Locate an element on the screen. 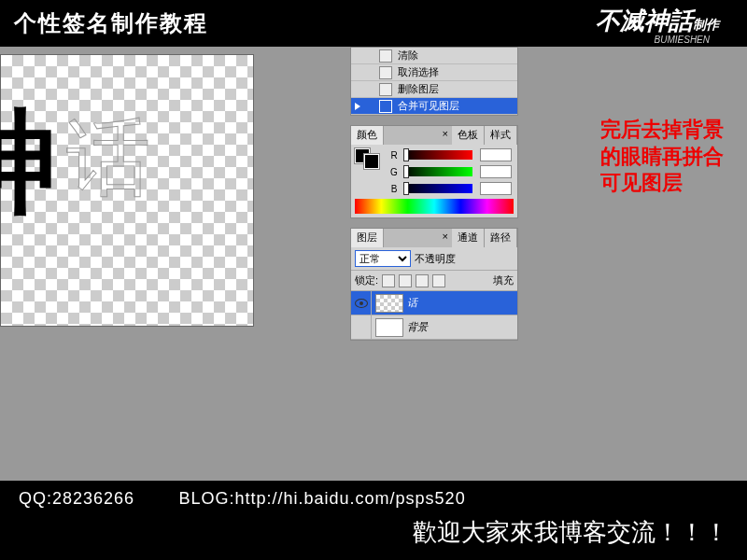 The height and width of the screenshot is (560, 747). fill-label: 填充 is located at coordinates (503, 280).